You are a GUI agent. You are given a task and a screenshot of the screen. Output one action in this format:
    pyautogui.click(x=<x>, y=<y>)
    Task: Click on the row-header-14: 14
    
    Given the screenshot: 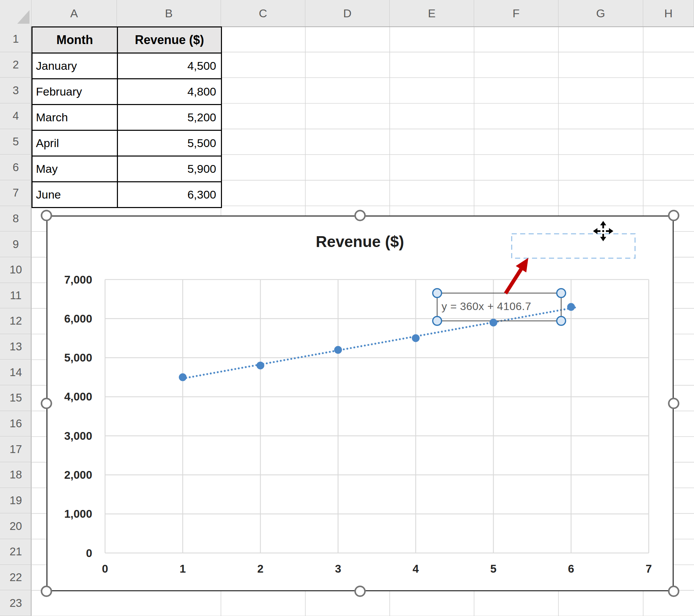 What is the action you would take?
    pyautogui.click(x=16, y=372)
    